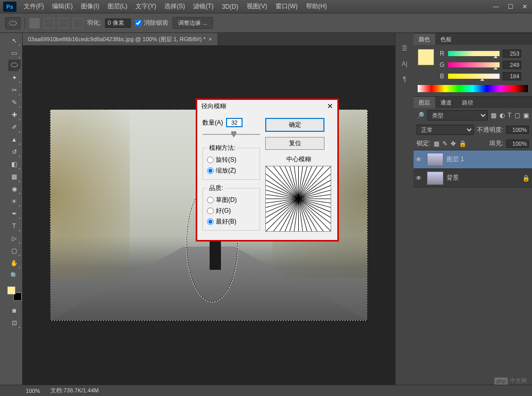 The width and height of the screenshot is (532, 396). What do you see at coordinates (231, 200) in the screenshot?
I see `quality-draft-radio: 草图(D)` at bounding box center [231, 200].